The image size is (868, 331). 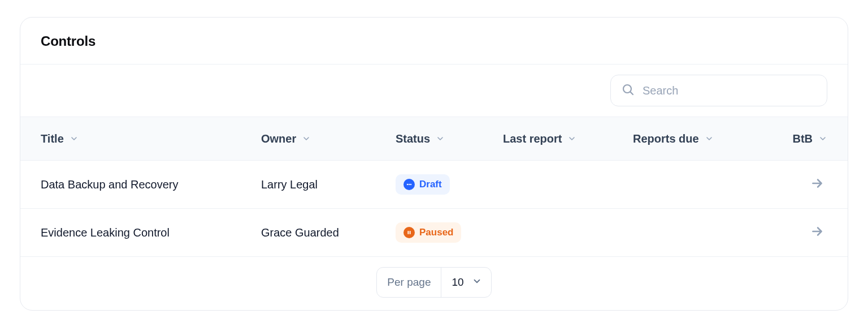 I want to click on panel-header: Controls, so click(x=434, y=41).